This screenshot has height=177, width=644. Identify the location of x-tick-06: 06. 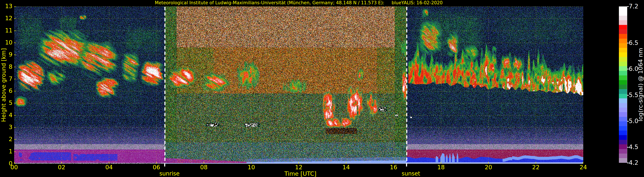
(156, 167).